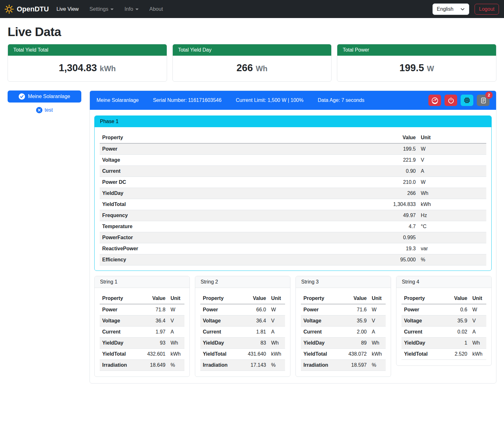 This screenshot has height=430, width=504. Describe the element at coordinates (451, 101) in the screenshot. I see `power-icon` at that location.